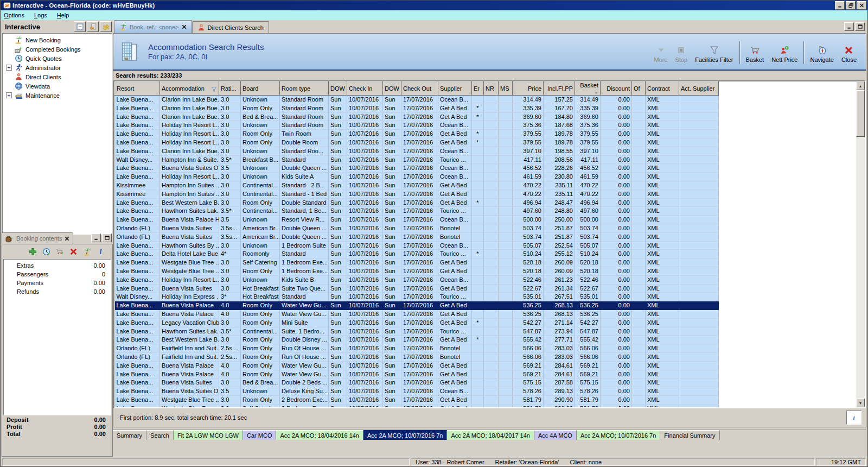 This screenshot has width=868, height=467. I want to click on collapse-all-button, so click(80, 27).